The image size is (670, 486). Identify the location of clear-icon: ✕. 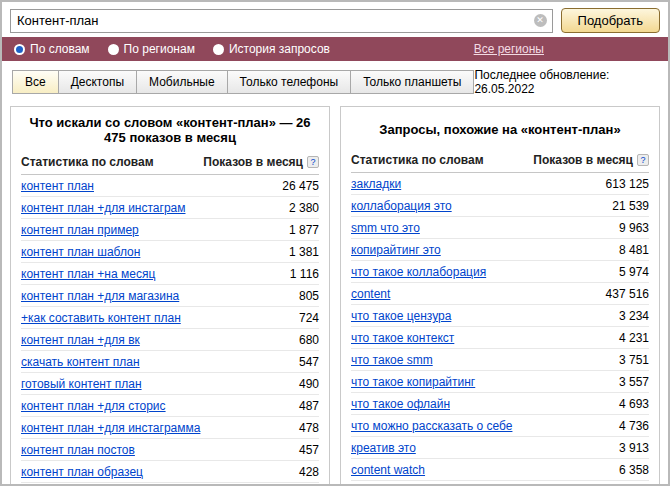
(540, 20).